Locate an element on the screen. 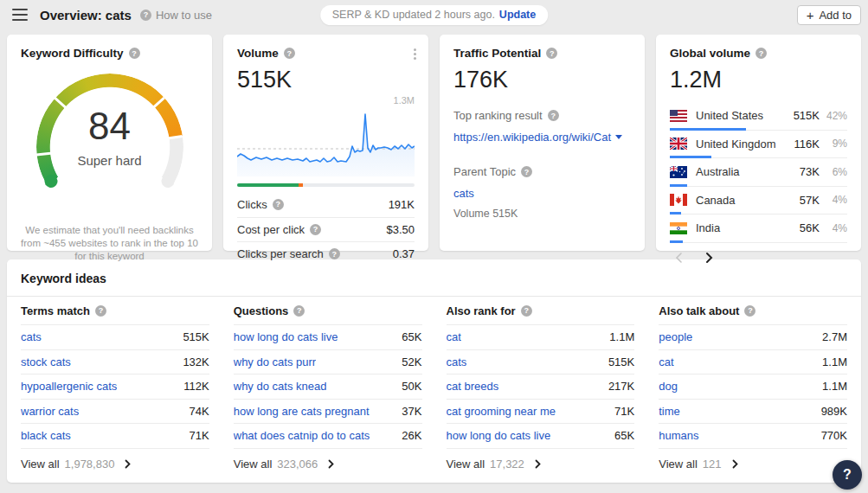 The height and width of the screenshot is (493, 868). global-volume-card: Global volume 1.2M United States 515K 42… is located at coordinates (758, 143).